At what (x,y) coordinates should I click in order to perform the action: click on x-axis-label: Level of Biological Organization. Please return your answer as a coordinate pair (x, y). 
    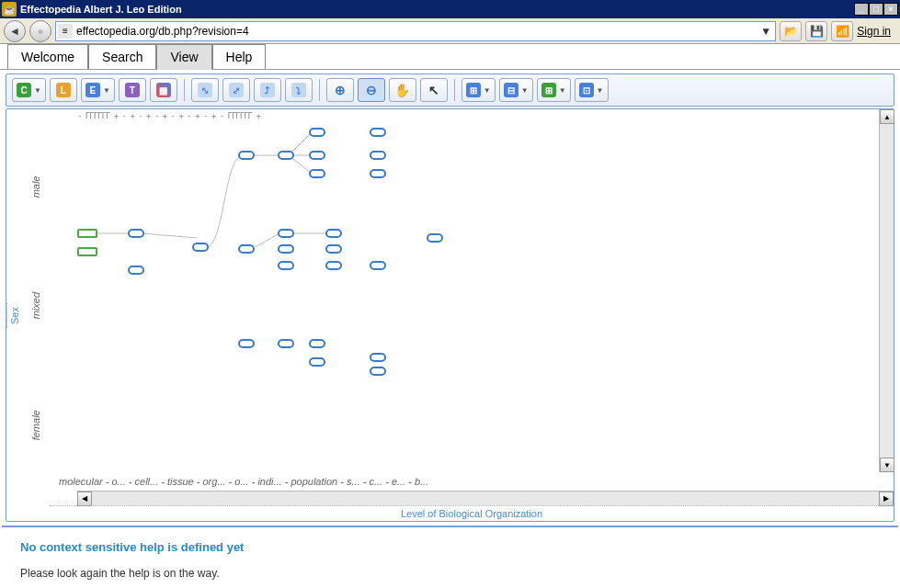
    Looking at the image, I should click on (472, 513).